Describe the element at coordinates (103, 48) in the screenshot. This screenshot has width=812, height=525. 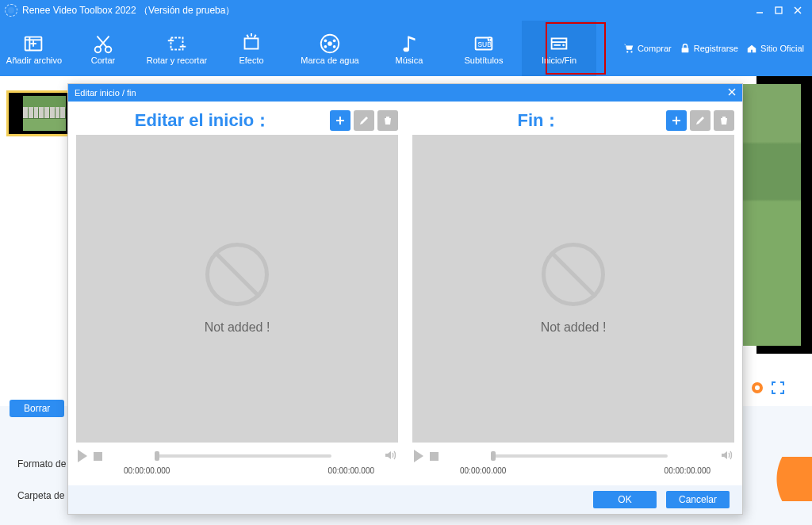
I see `tool-cut: Cortar` at that location.